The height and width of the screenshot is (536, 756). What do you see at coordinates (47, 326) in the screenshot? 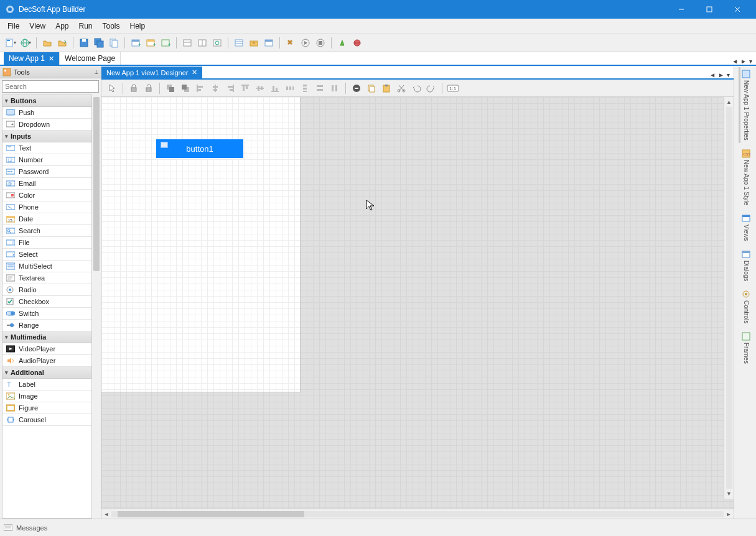
I see `tool-range: Range` at bounding box center [47, 326].